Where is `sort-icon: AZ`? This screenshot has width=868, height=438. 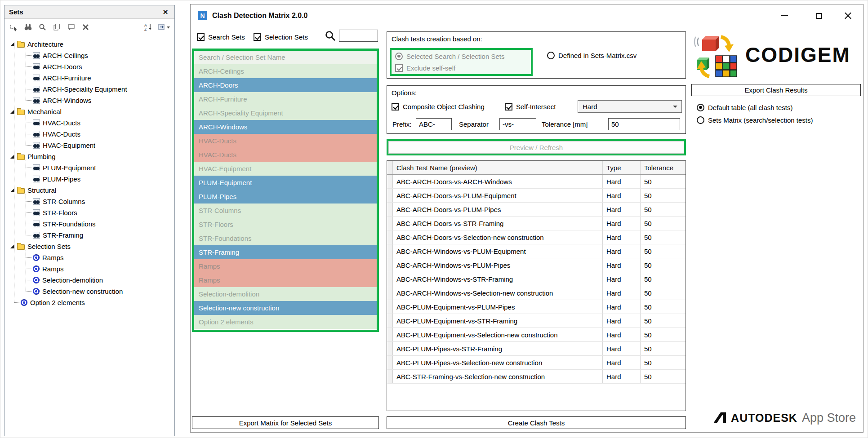
sort-icon: AZ is located at coordinates (148, 27).